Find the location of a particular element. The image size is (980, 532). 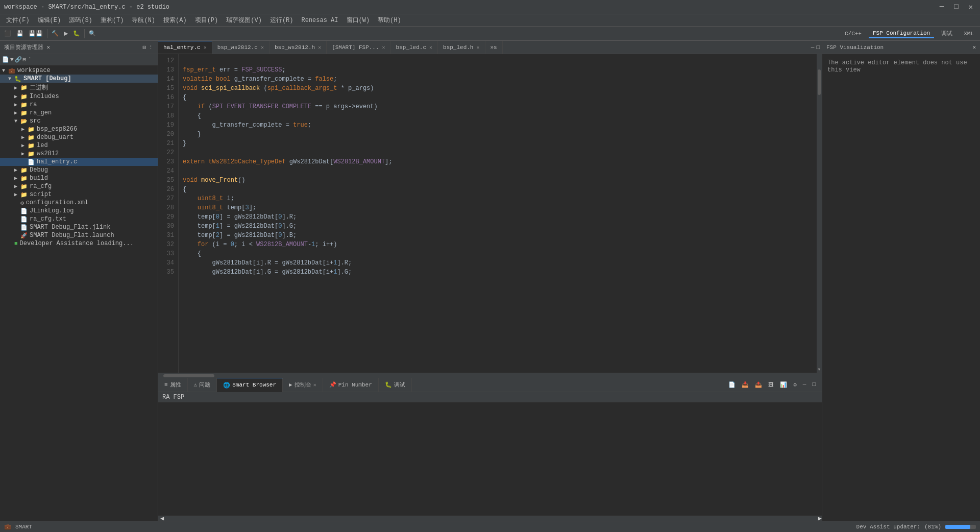

menu-search: 搜索(A) is located at coordinates (175, 20).